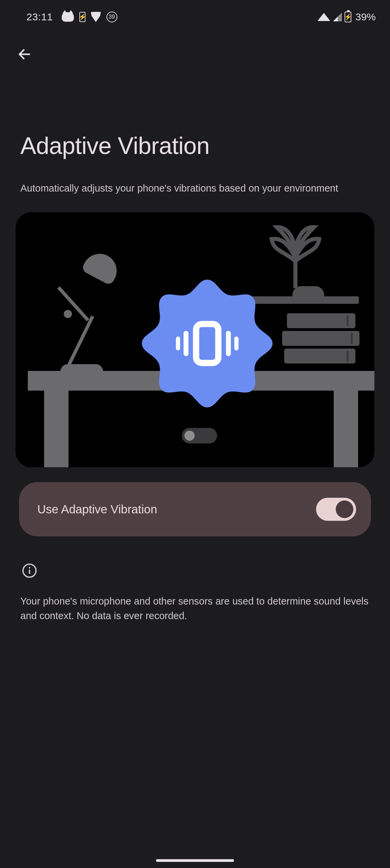 The height and width of the screenshot is (868, 390). Describe the element at coordinates (97, 509) in the screenshot. I see `toggle-label: Use Adaptive Vibration` at that location.